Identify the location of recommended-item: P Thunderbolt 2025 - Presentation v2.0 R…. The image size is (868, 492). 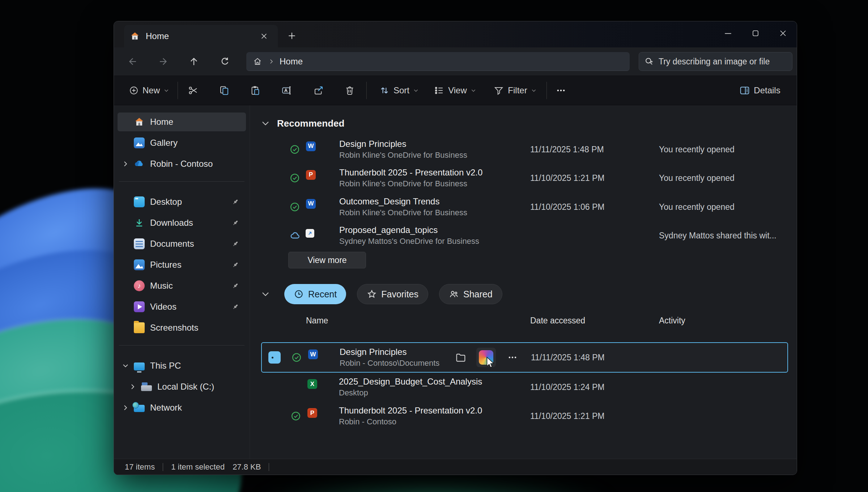
(524, 178).